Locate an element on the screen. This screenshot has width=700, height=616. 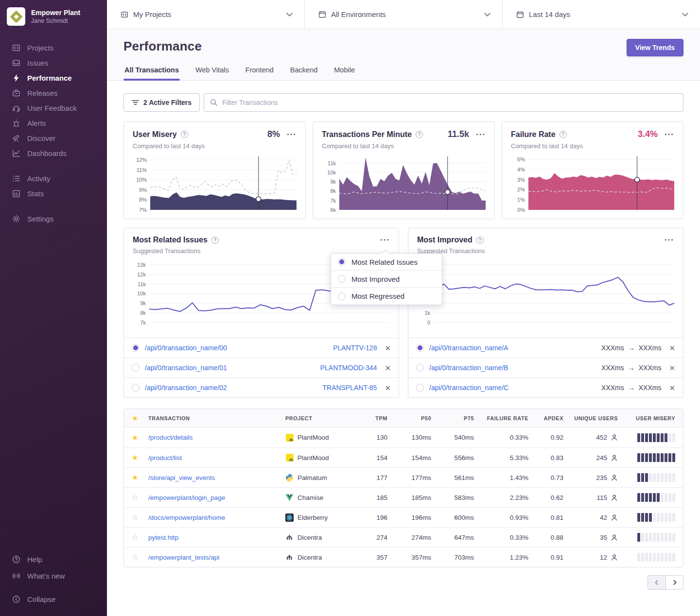
transaction-link: pytest.http is located at coordinates (163, 537).